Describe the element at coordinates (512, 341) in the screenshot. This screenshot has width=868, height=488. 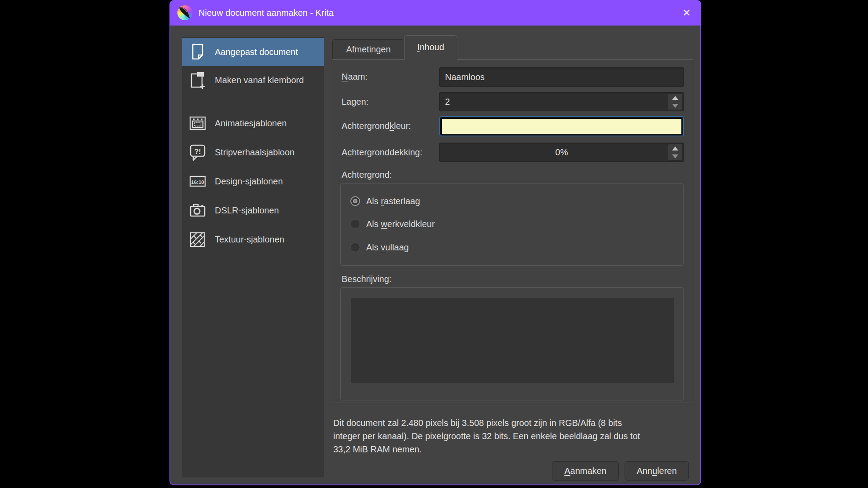
I see `description-textarea` at that location.